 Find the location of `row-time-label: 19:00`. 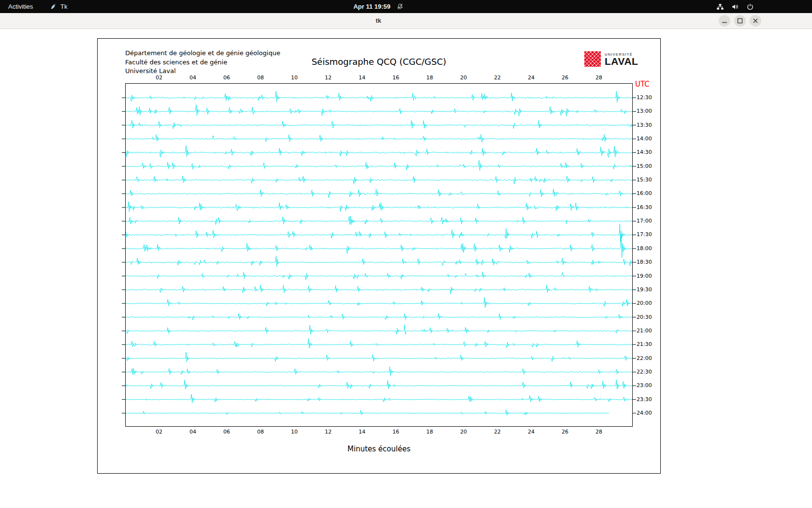

row-time-label: 19:00 is located at coordinates (644, 276).